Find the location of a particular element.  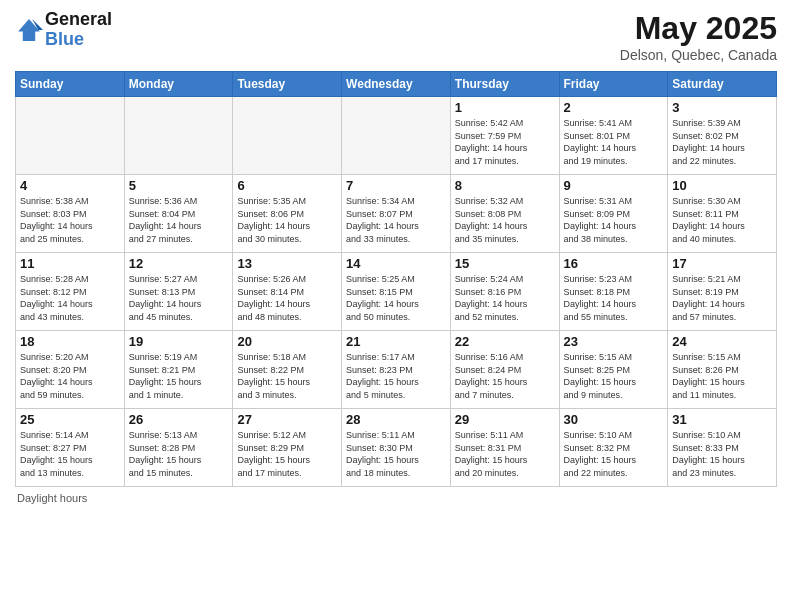

day-info: Sunrise: 5:39 AM Sunset: 8:02 PM Dayligh… is located at coordinates (722, 142).